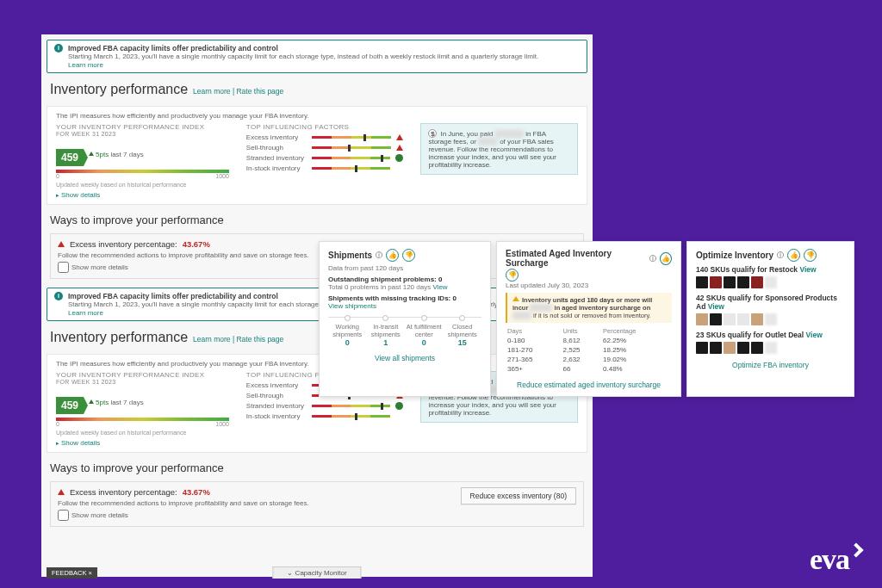  Describe the element at coordinates (72, 573) in the screenshot. I see `feedback-tab: FEEDBACK ×` at that location.